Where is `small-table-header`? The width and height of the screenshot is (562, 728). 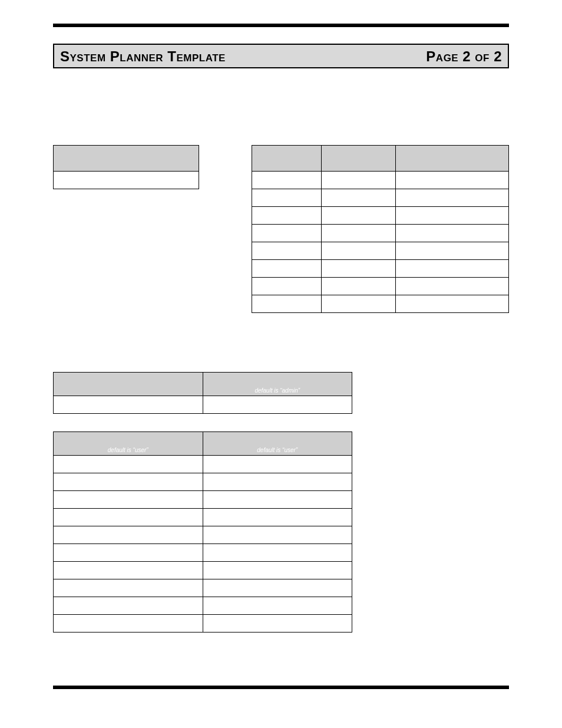
small-table-header is located at coordinates (126, 159).